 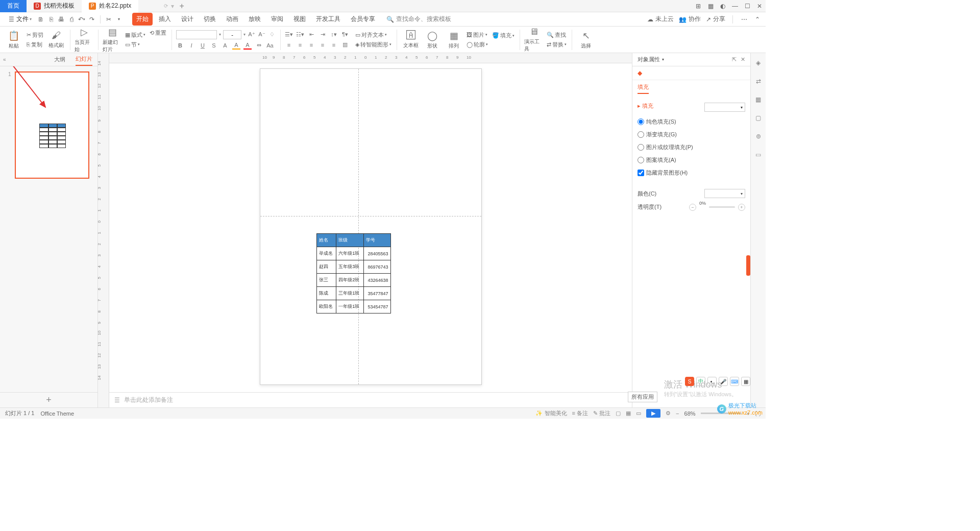 I want to click on fill-button: 🪣填充▾, so click(x=503, y=36).